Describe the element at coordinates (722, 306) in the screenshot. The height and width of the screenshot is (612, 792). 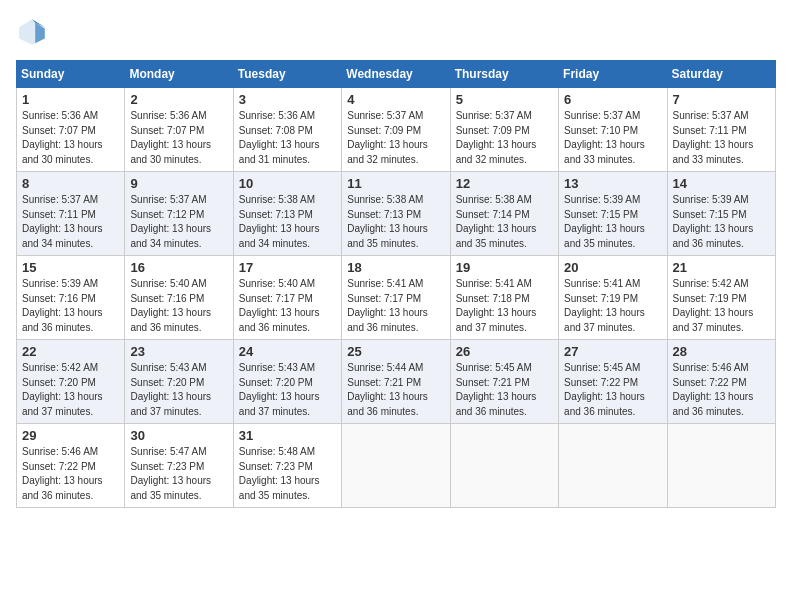
I see `day-info: Sunrise: 5:42 AM Sunset: 7:19 PM Dayligh…` at that location.